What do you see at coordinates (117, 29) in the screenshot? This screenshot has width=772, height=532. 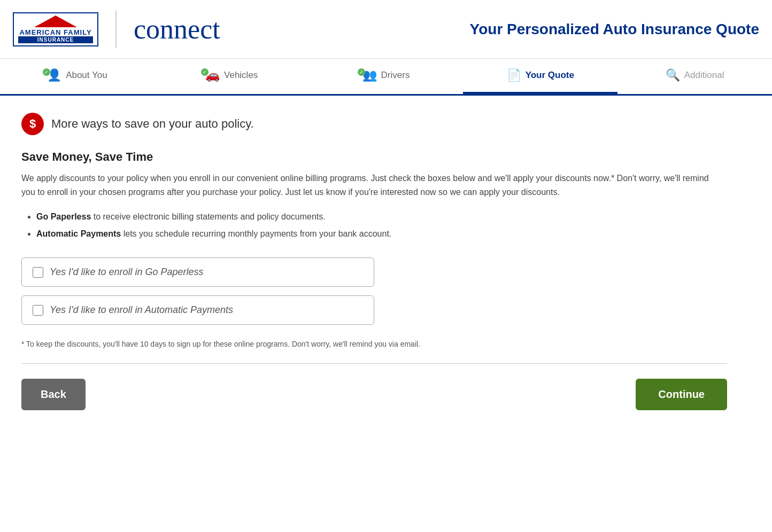 I see `logo-area: AMERICAN FAMILY INSURANCE connect` at bounding box center [117, 29].